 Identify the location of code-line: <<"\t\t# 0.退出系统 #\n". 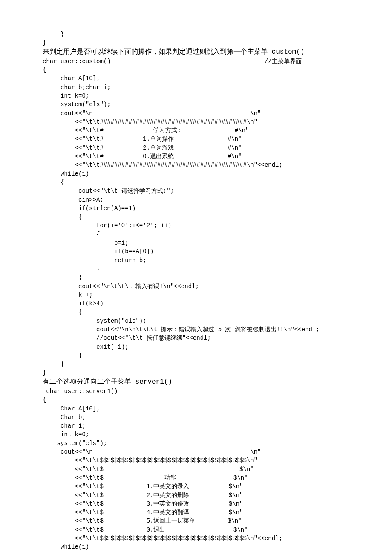
(196, 156).